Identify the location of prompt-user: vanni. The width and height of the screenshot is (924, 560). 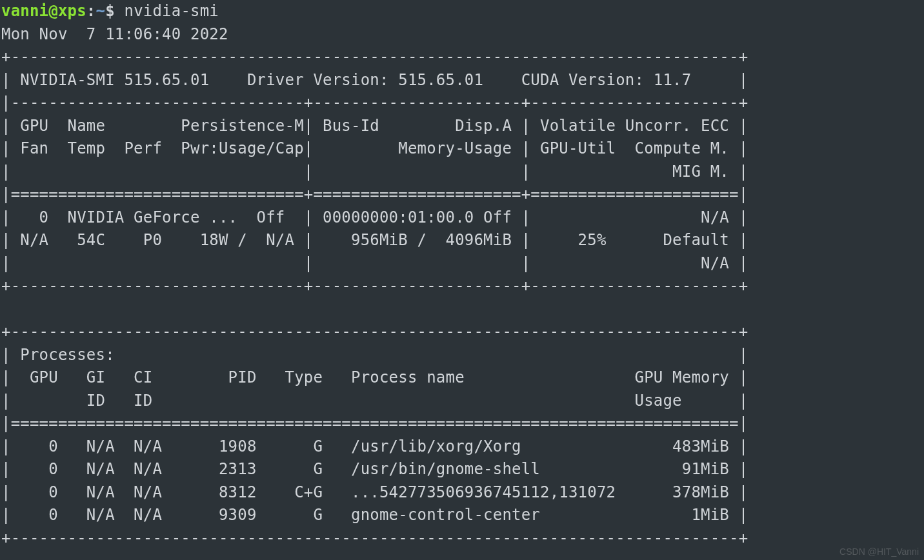
(25, 11).